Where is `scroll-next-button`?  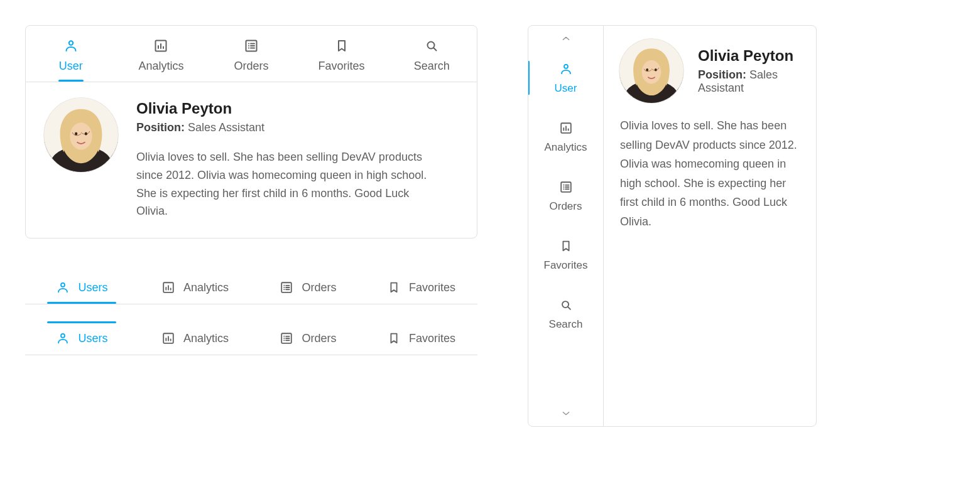 scroll-next-button is located at coordinates (565, 413).